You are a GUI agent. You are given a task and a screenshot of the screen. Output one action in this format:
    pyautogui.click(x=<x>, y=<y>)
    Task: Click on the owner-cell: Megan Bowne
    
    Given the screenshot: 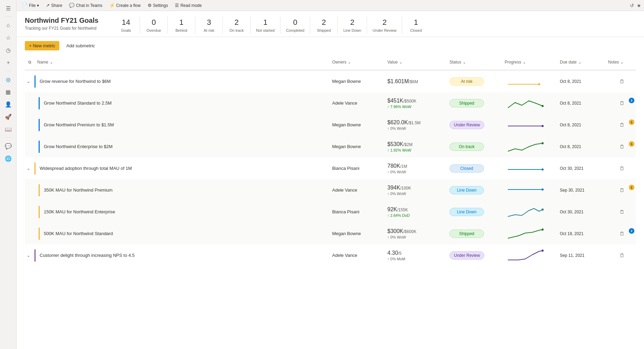 What is the action you would take?
    pyautogui.click(x=360, y=233)
    